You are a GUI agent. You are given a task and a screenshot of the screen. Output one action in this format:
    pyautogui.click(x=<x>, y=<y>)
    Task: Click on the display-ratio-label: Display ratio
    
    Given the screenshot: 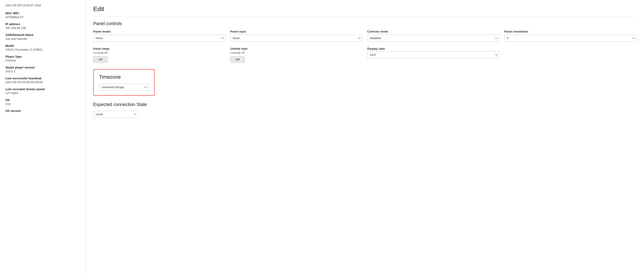 What is the action you would take?
    pyautogui.click(x=434, y=49)
    